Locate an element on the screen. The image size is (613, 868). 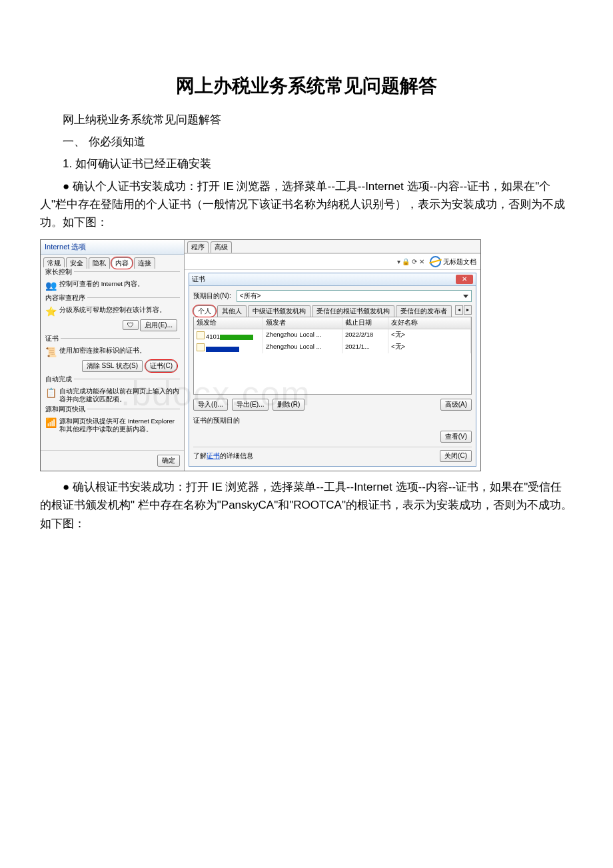
cert-list-header: 颁发给 颁发者 截止日期 友好名称 is located at coordinates (332, 323).